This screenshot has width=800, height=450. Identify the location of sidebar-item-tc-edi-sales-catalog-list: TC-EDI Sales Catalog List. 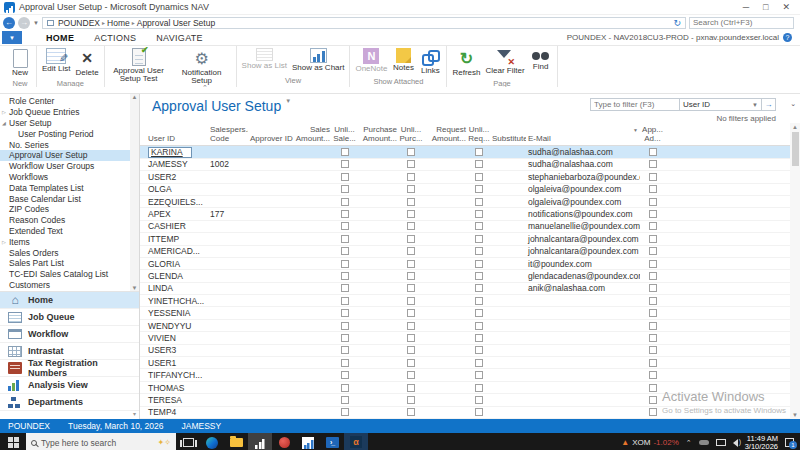
(70, 274).